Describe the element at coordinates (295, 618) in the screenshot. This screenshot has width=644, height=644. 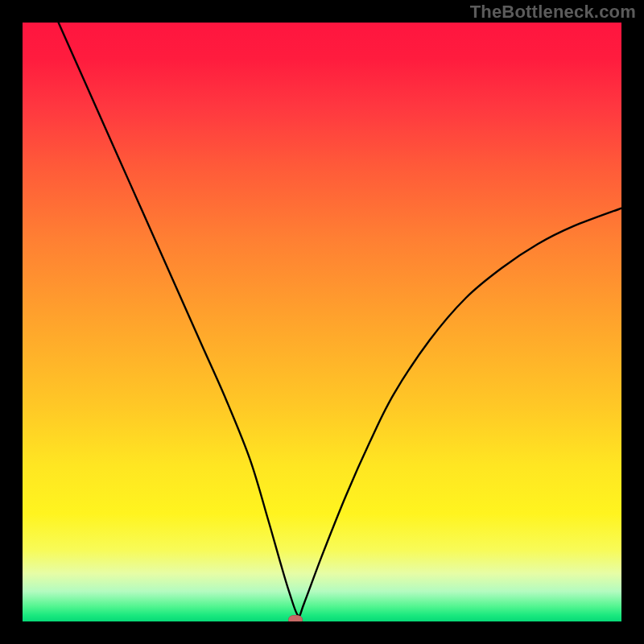
I see `minimum-marker` at that location.